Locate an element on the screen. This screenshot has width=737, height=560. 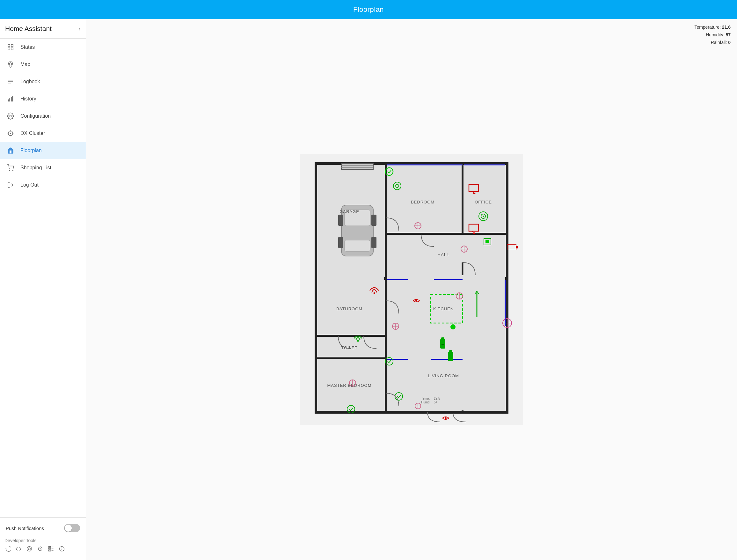
sidebar-item-dx-cluster: DX Cluster is located at coordinates (43, 133).